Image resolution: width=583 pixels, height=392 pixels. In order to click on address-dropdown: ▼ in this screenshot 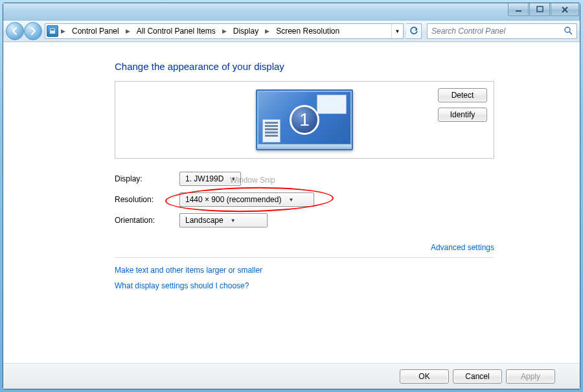, I will do `click(397, 31)`.